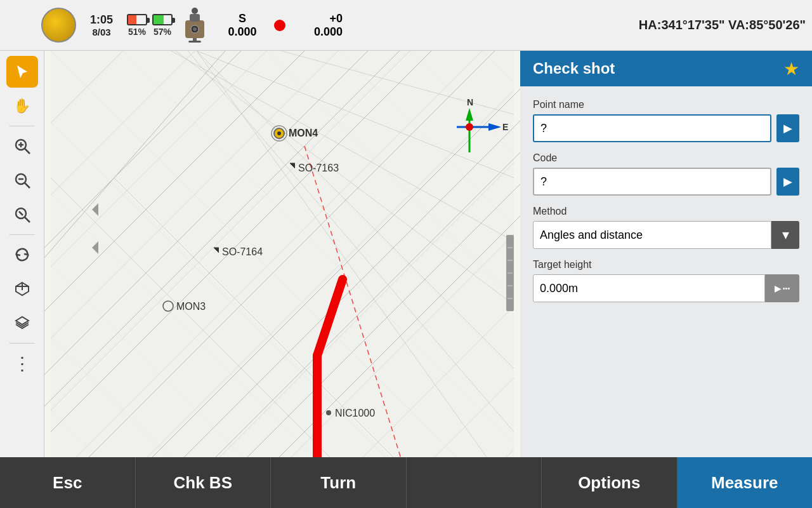  I want to click on svg-text: E, so click(505, 127).